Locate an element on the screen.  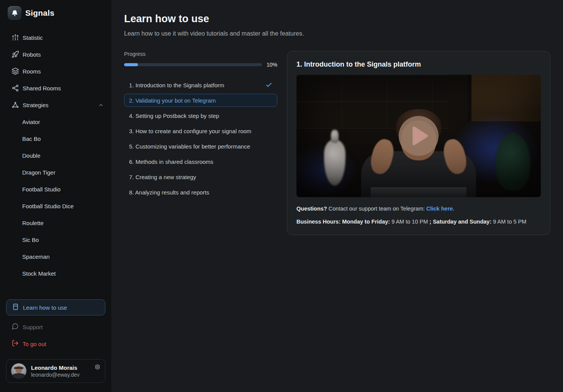
progress-bar is located at coordinates (193, 65).